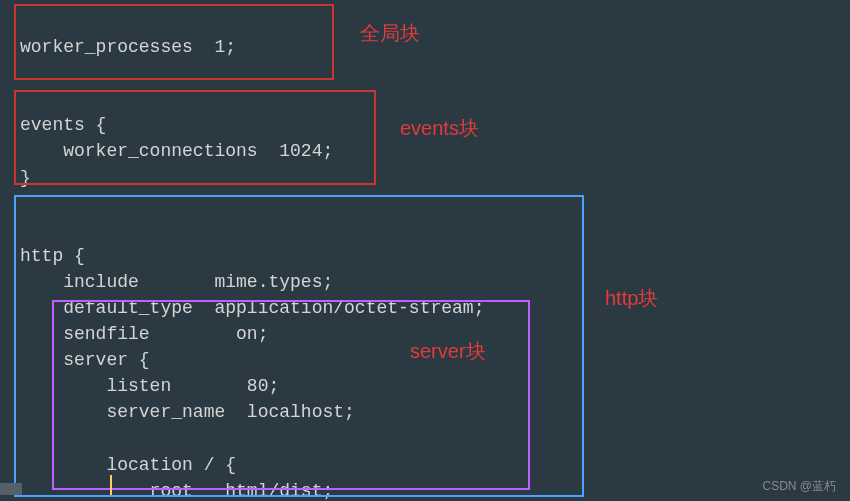 This screenshot has height=501, width=850. Describe the element at coordinates (440, 128) in the screenshot. I see `label-events: events块` at that location.